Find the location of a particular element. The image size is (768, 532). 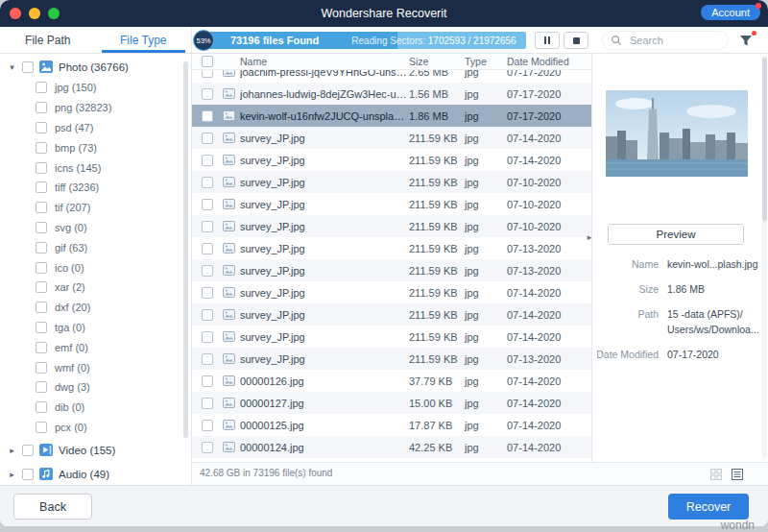

main-scrollbar-thumb is located at coordinates (764, 139).